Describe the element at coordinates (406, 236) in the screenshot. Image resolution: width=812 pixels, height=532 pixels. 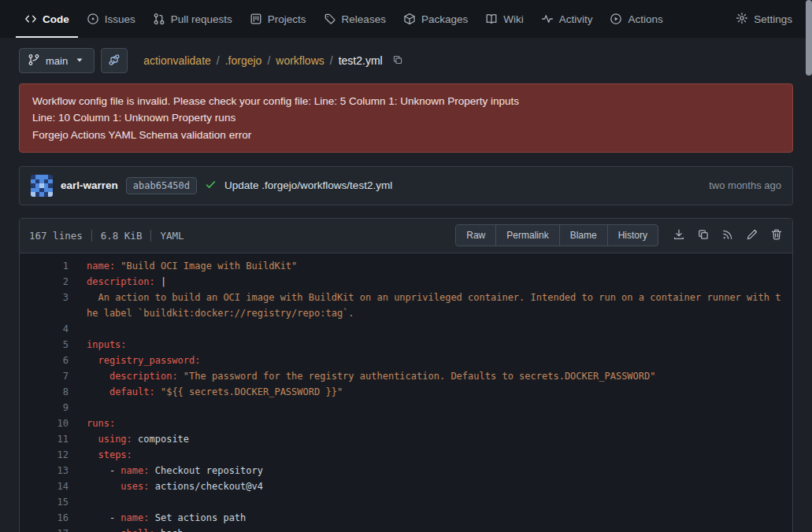
I see `file-header: 167 lines 6.8 KiB YAML RawPermalinkBlame…` at that location.